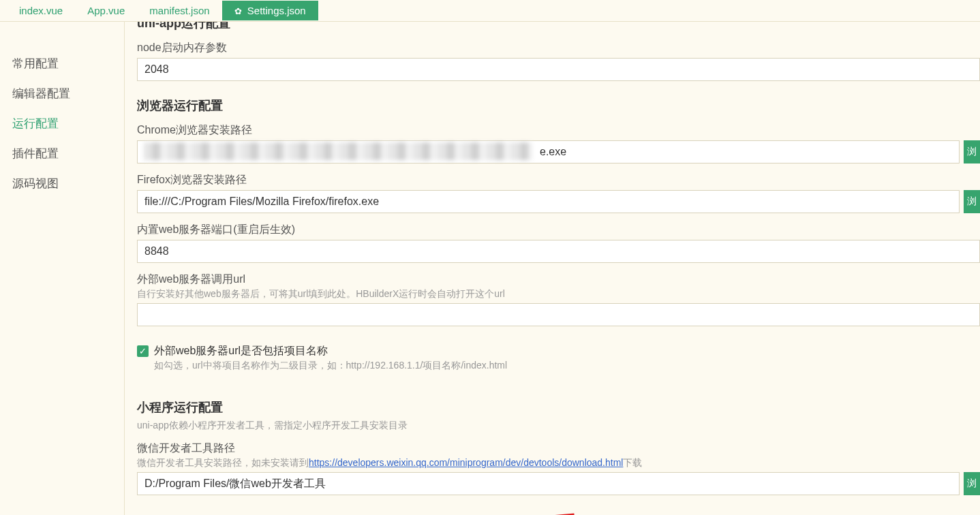 This screenshot has width=980, height=515. Describe the element at coordinates (68, 124) in the screenshot. I see `sidebar-item-run: 运行配置` at that location.